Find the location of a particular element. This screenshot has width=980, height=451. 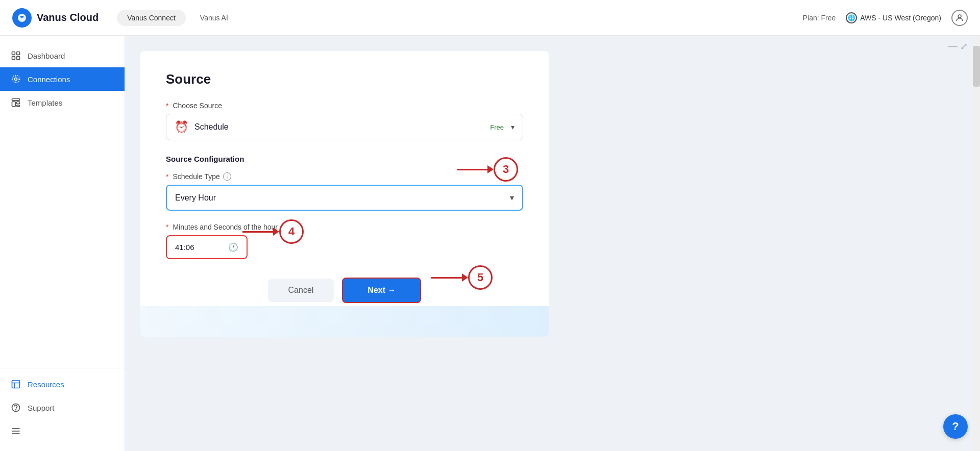

schedule-clock-icon: ⏰ is located at coordinates (182, 127).